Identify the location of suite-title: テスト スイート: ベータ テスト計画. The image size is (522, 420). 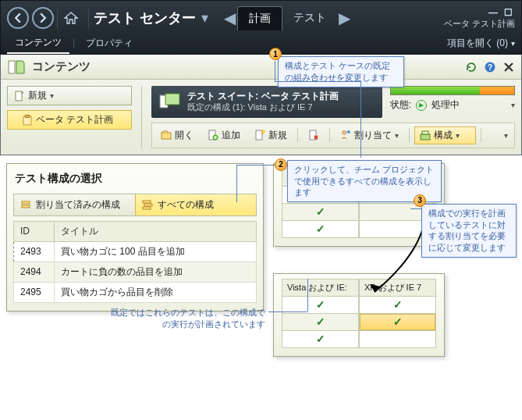
(263, 97).